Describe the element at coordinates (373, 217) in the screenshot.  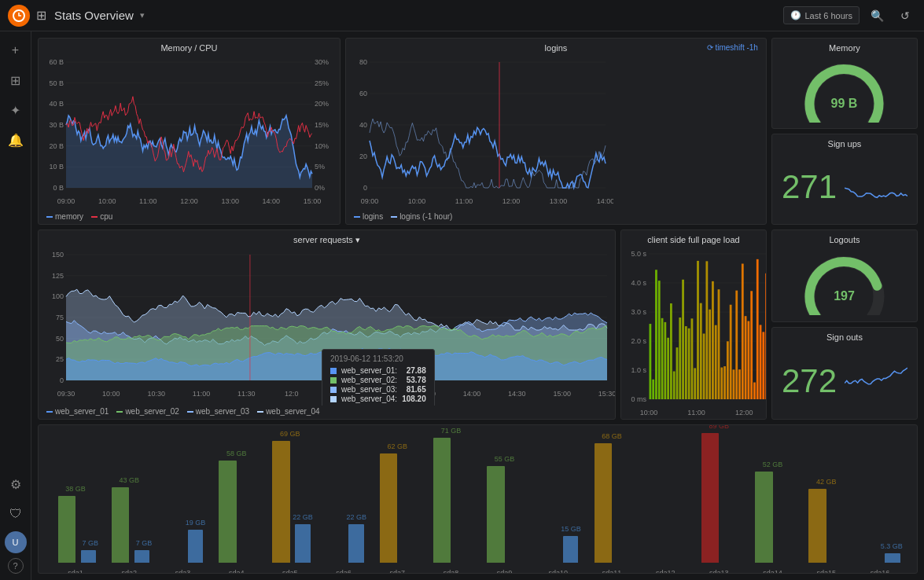
I see `legend-logins-label: logins` at that location.